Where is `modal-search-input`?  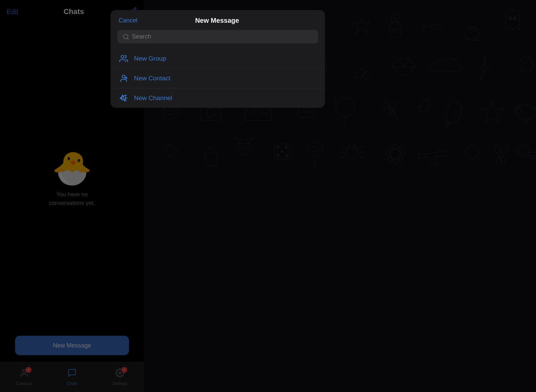
modal-search-input is located at coordinates (222, 37).